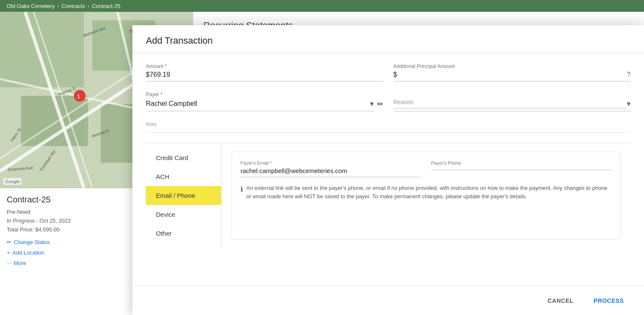 This screenshot has height=315, width=644. What do you see at coordinates (522, 169) in the screenshot?
I see `payers-phone-value` at bounding box center [522, 169].